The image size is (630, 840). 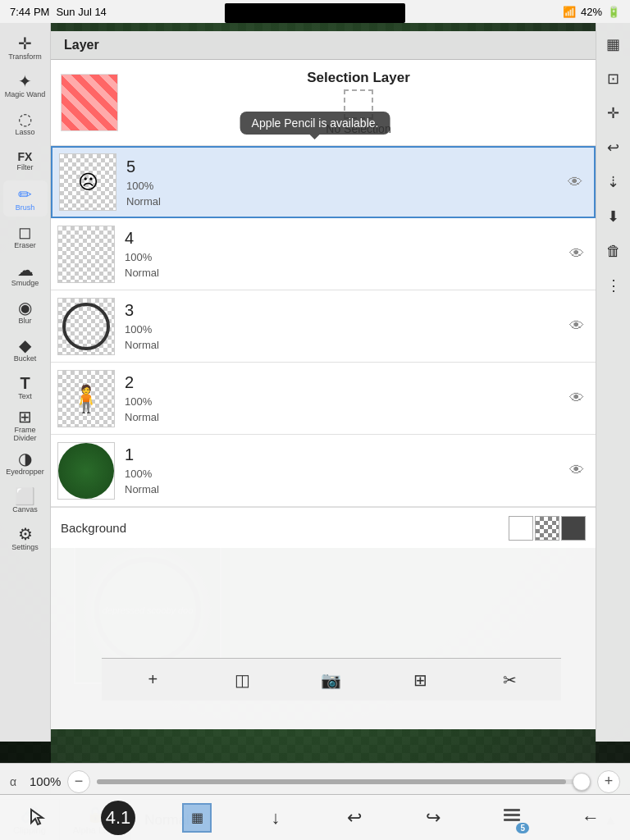 I want to click on right-tool-down: ⇣, so click(x=614, y=182).